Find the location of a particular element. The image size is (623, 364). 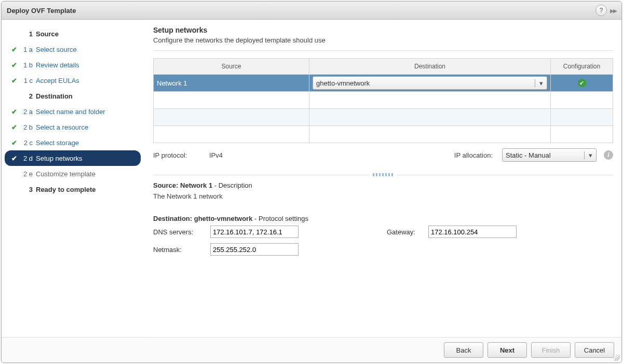

step-number: 1 a is located at coordinates (28, 50).